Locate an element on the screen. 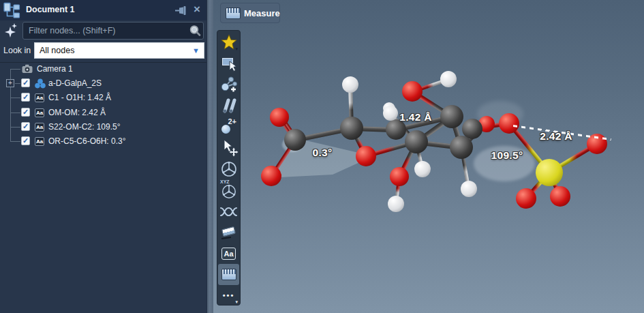 The image size is (644, 313). erase-tool-button is located at coordinates (229, 232).